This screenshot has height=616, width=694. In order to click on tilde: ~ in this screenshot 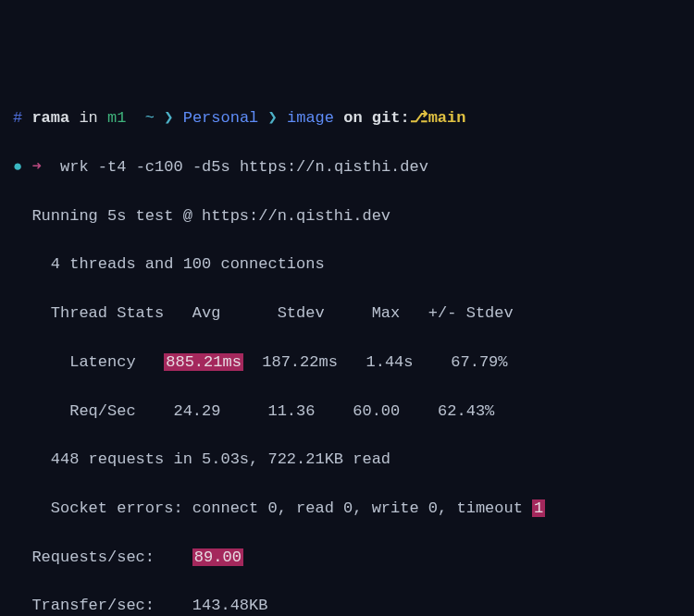, I will do `click(150, 118)`.